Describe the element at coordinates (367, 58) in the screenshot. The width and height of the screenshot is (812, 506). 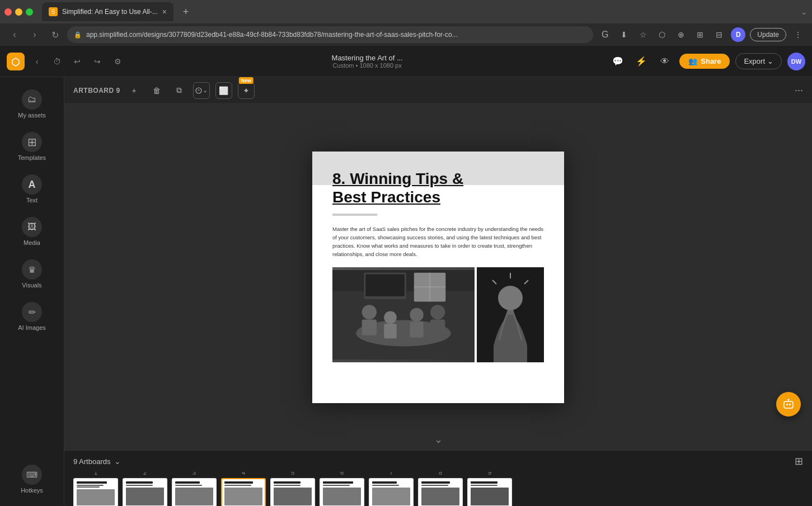
I see `document-title: Mastering the Art of ...` at that location.